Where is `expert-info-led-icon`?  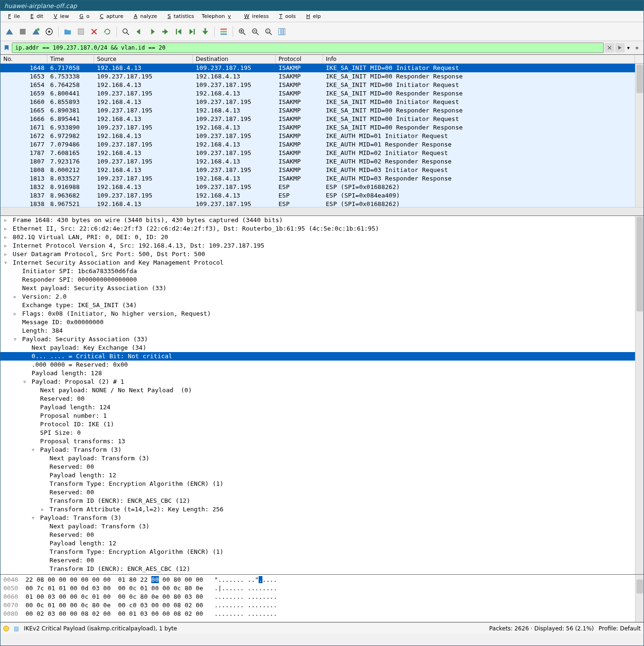 expert-info-led-icon is located at coordinates (6, 629).